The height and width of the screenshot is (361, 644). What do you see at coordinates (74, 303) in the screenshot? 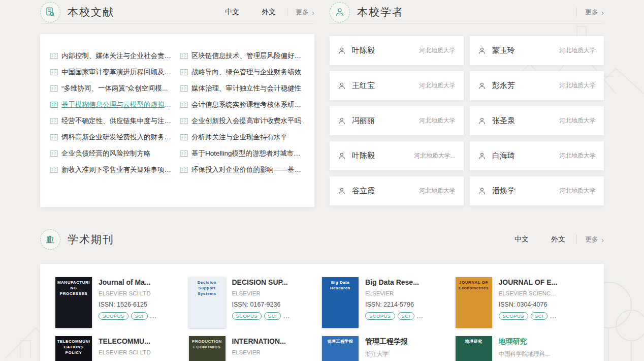
I see `journal-cover: MANUFACTURING PROCESSES` at bounding box center [74, 303].